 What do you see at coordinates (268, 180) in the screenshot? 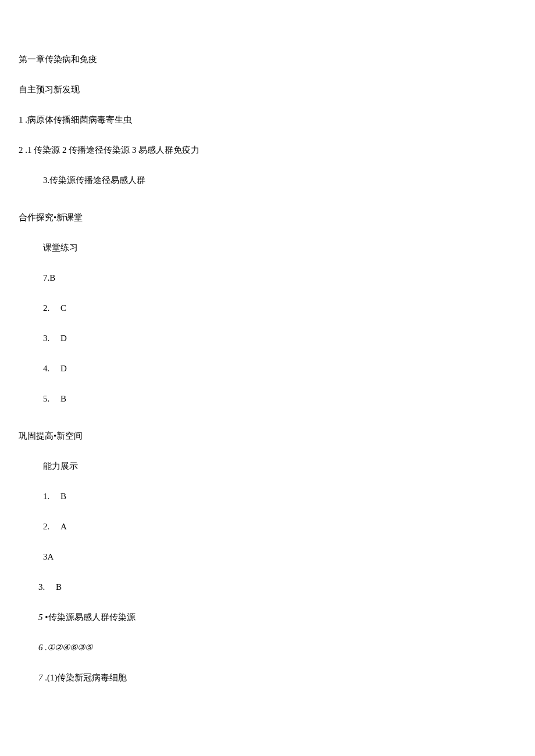
I see `preview-item-3: 3.传染源传播途径易感人群` at bounding box center [268, 180].